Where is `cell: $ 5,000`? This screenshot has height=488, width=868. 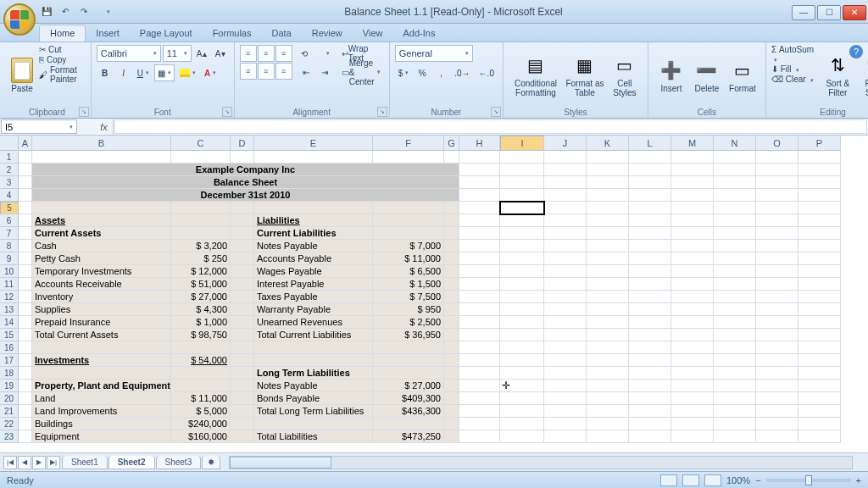 cell: $ 5,000 is located at coordinates (201, 412).